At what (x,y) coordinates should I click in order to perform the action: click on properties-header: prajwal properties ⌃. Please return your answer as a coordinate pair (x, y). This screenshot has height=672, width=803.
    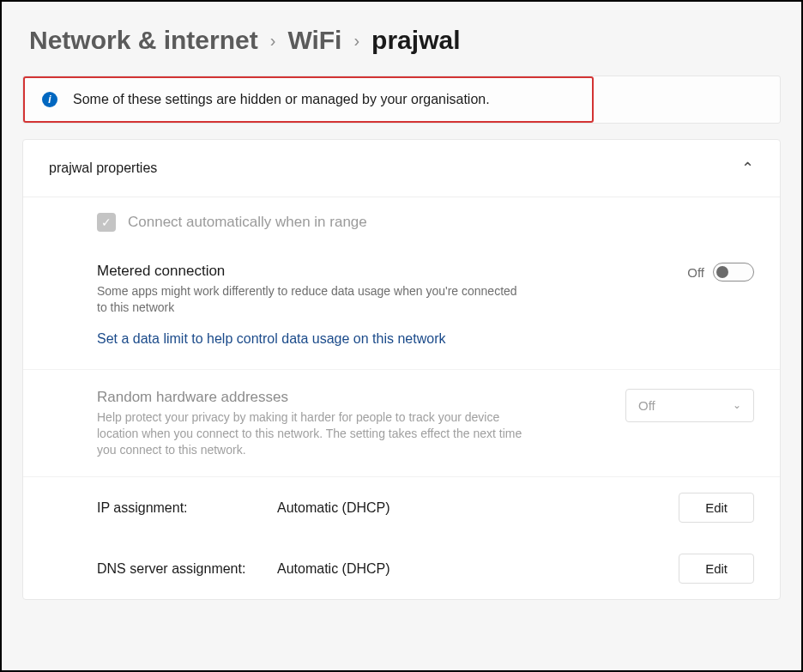
    Looking at the image, I should click on (402, 168).